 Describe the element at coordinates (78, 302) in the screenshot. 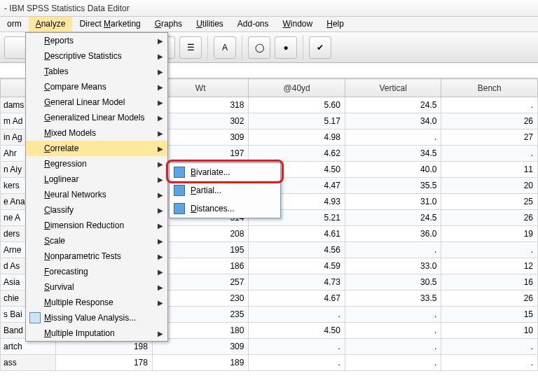

I see `menu-item-label: Multiple Response` at that location.